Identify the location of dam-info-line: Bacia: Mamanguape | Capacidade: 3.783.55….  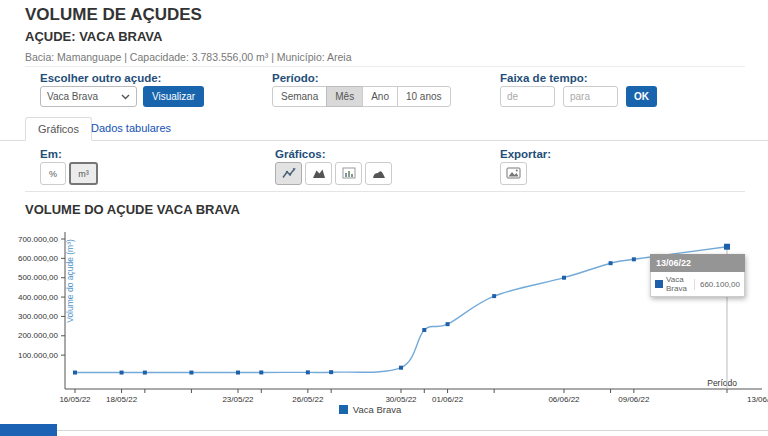
(188, 57).